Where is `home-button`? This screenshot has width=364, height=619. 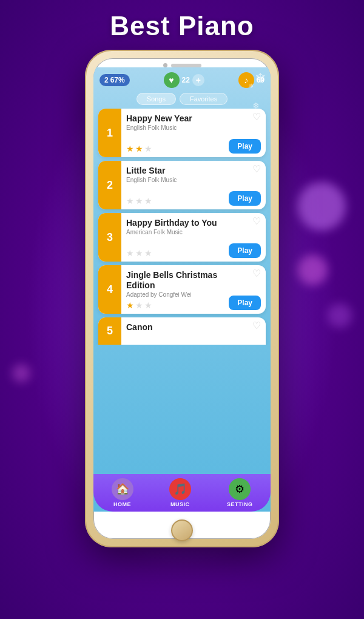
home-button is located at coordinates (182, 530).